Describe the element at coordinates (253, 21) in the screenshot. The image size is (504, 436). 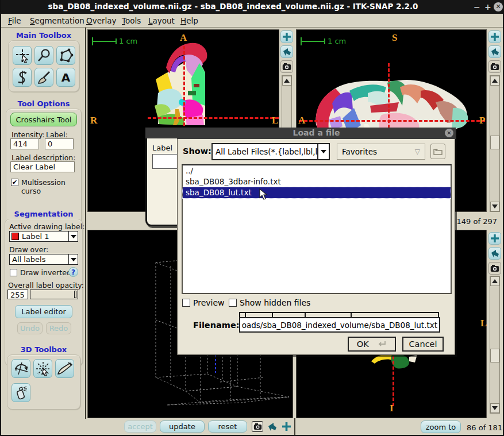
I see `menu-bar: File Segmentation Overlay Tools Layout H…` at that location.